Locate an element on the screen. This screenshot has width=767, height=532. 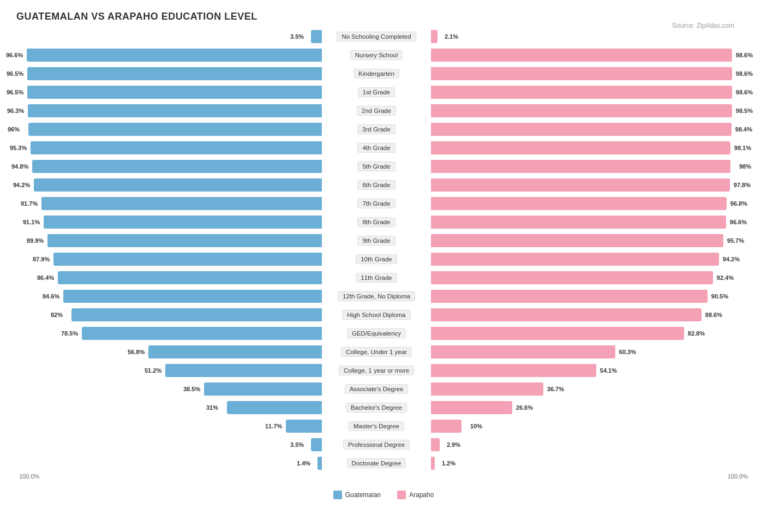
right-bar-container: 96.8% is located at coordinates (584, 204).